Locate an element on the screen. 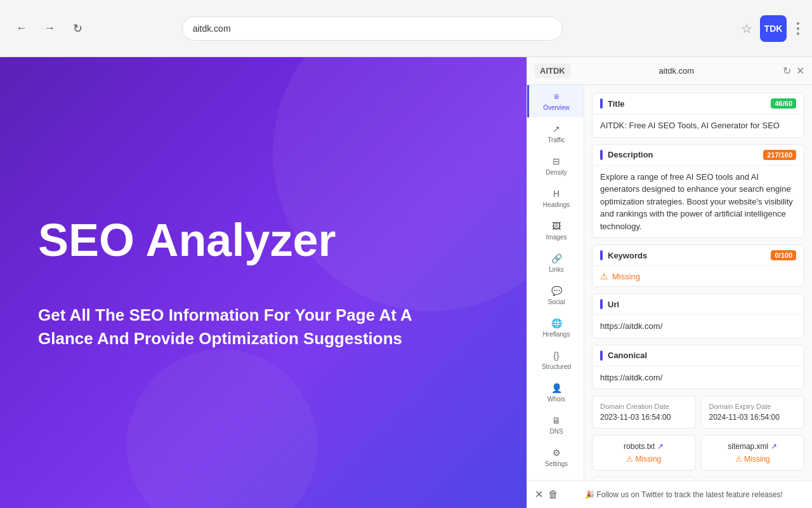 The image size is (812, 508). domain-expiry-label: Domain Expiry Date is located at coordinates (753, 406).